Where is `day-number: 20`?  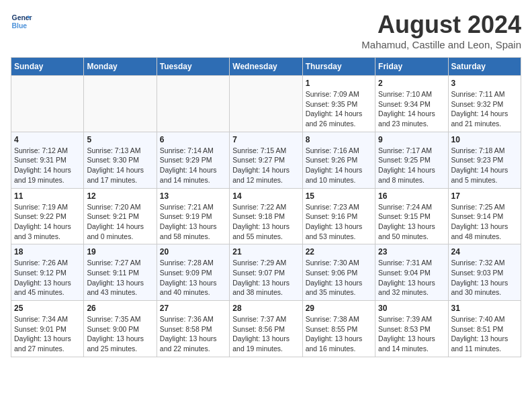 day-number: 20 is located at coordinates (193, 252).